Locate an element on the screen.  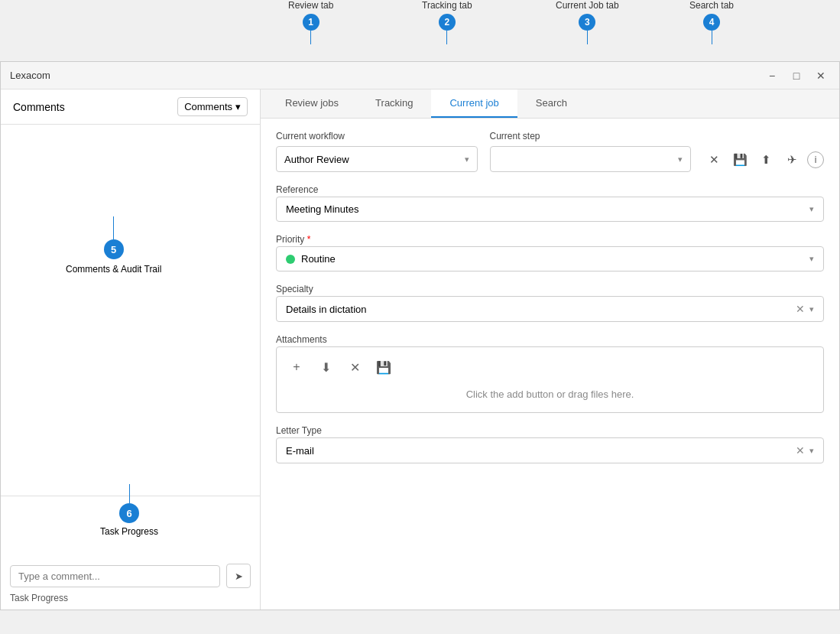
reference-value: Meeting Minutes is located at coordinates (323, 210).